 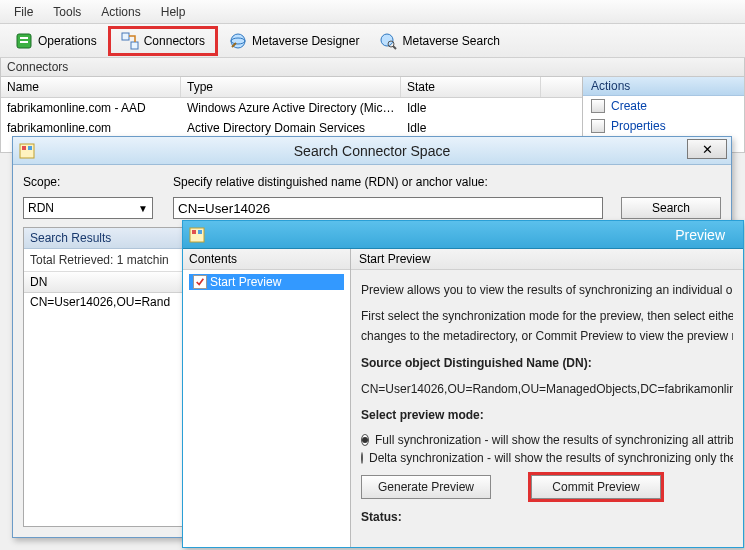 What do you see at coordinates (629, 106) in the screenshot?
I see `action-create-label: Create` at bounding box center [629, 106].